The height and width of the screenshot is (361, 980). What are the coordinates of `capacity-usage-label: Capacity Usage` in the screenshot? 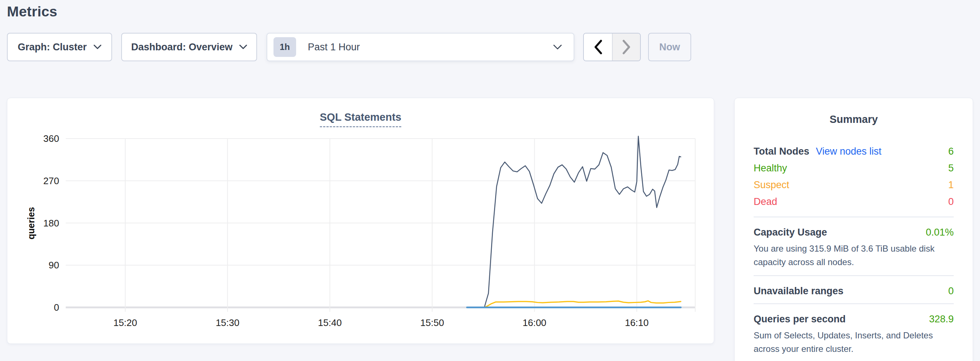 It's located at (791, 233).